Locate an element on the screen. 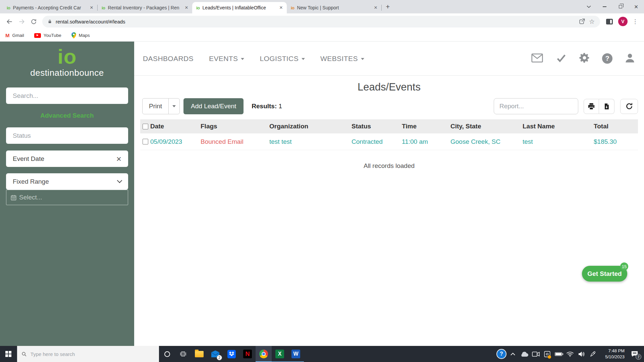 This screenshot has width=644, height=362. col-organization: Organization is located at coordinates (311, 126).